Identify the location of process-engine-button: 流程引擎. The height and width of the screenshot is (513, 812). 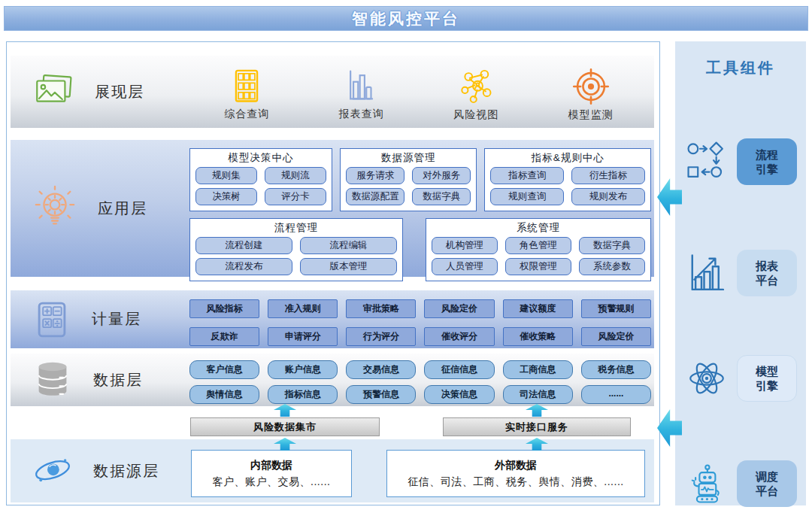
(767, 162).